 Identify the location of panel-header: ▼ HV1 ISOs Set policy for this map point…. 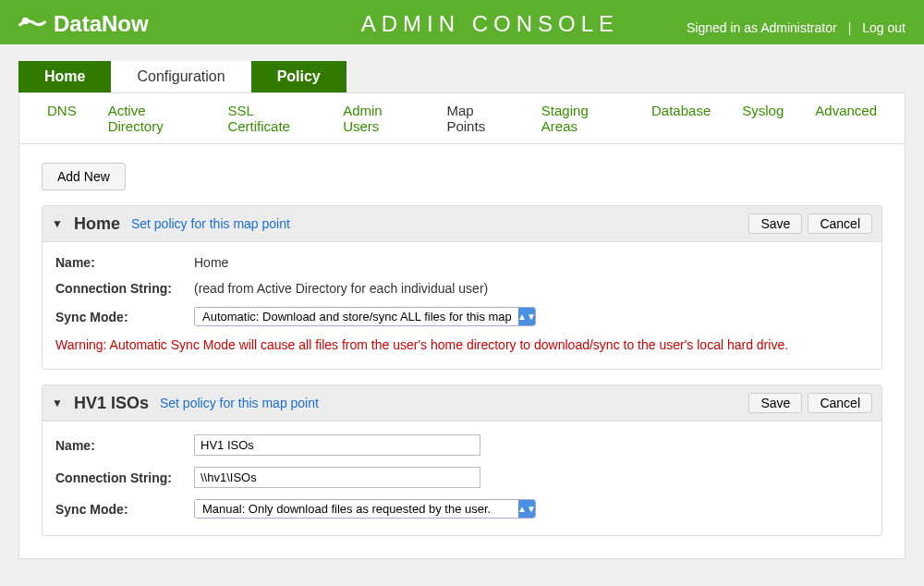
(462, 403).